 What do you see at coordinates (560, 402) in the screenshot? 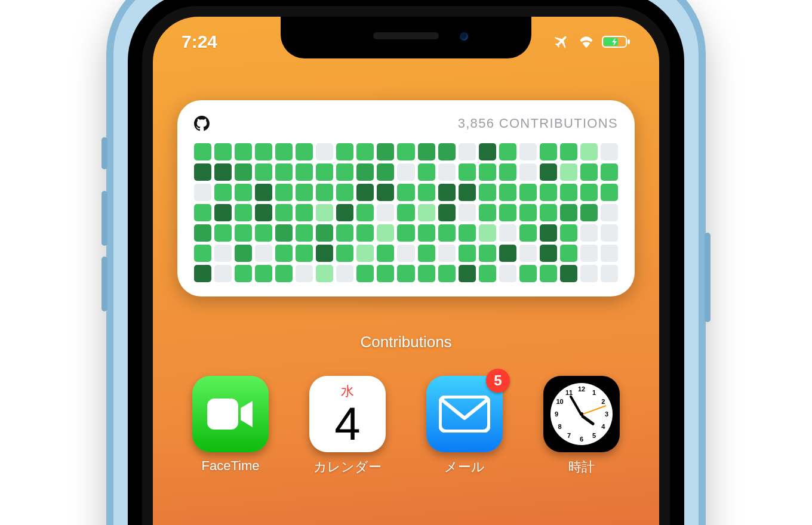
I see `clock-numeral: 10` at bounding box center [560, 402].